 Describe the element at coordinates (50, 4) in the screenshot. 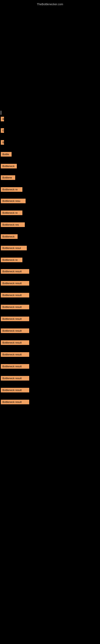

I see `site-title: TheBottlenecker.com` at that location.